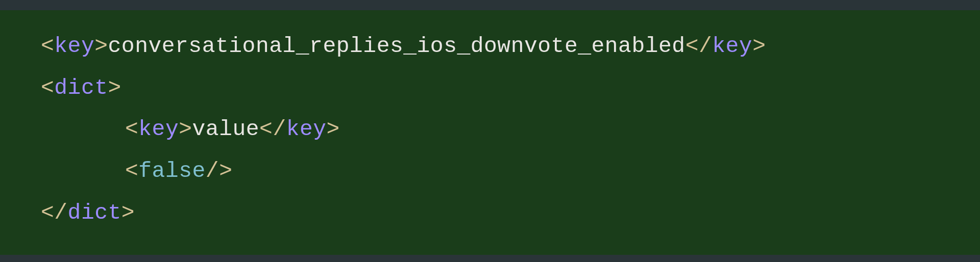  What do you see at coordinates (490, 5) in the screenshot?
I see `top-bar` at bounding box center [490, 5].